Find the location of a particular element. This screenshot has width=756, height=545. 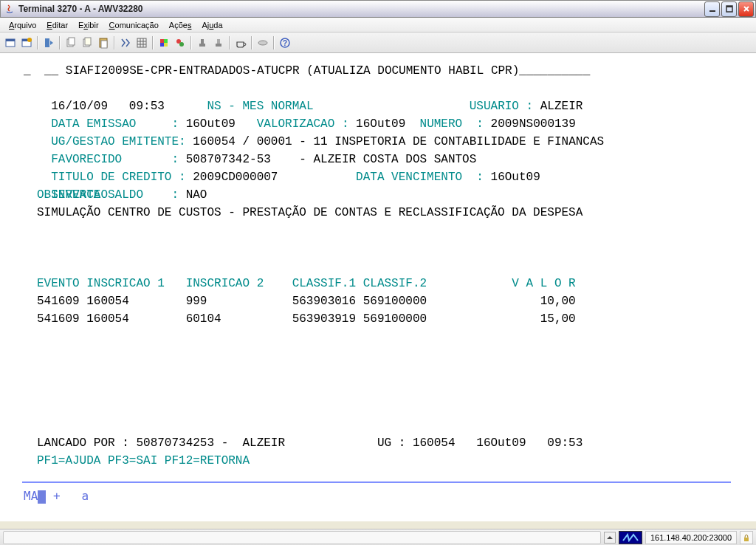

observacao-value: SIMULAÇÃO CENTRO DE CUSTOS - PRESTAÇÃO D… is located at coordinates (393, 213).